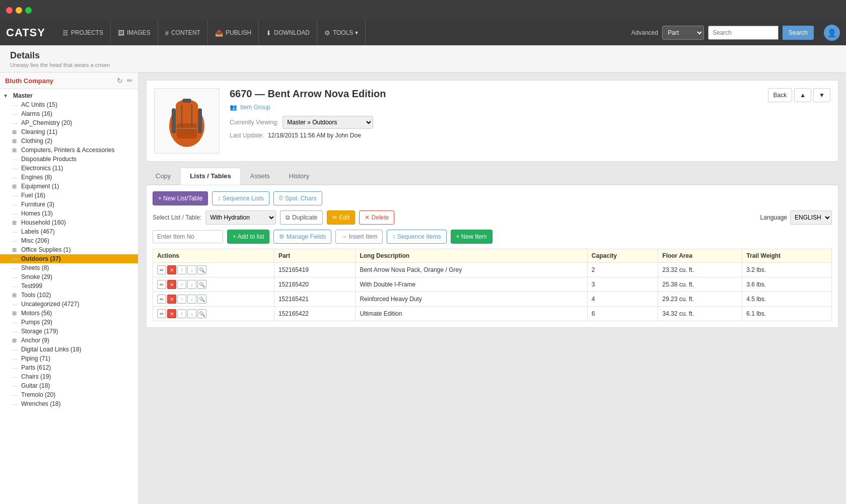 This screenshot has height=504, width=846. What do you see at coordinates (683, 33) in the screenshot?
I see `search-type-select: Part Category Brand All` at bounding box center [683, 33].